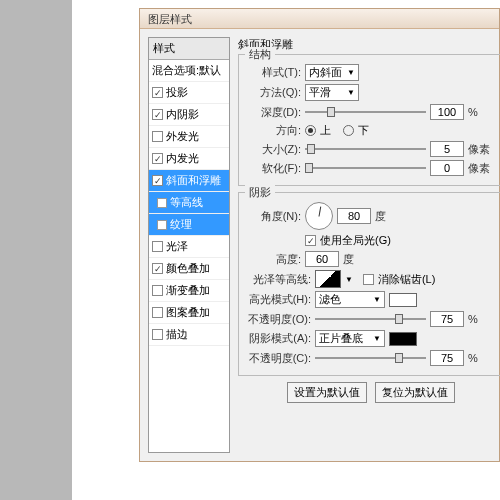  Describe the element at coordinates (319, 216) in the screenshot. I see `angle-dial` at that location.